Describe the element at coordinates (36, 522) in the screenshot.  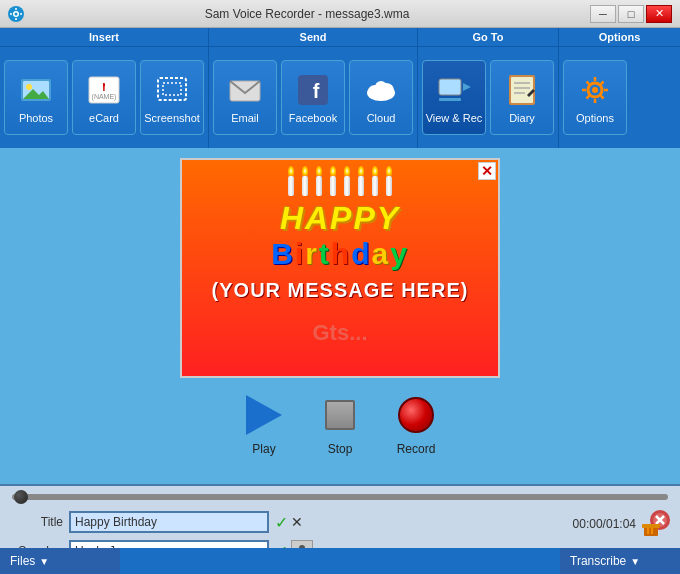
I see `title-label: Title` at that location.